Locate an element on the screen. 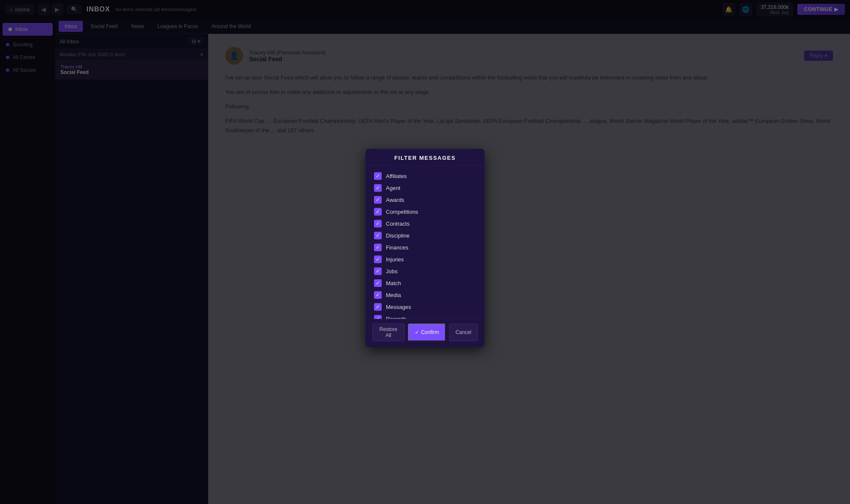 The image size is (850, 504). filter-label-12: Records is located at coordinates (396, 317).